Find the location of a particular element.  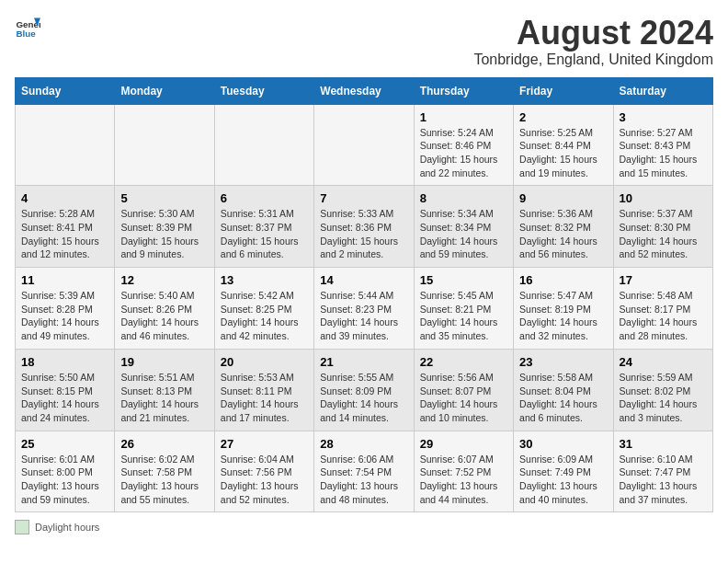

day-info: Sunrise: 5:36 AMSunset: 8:32 PMDaylight:… is located at coordinates (563, 234).